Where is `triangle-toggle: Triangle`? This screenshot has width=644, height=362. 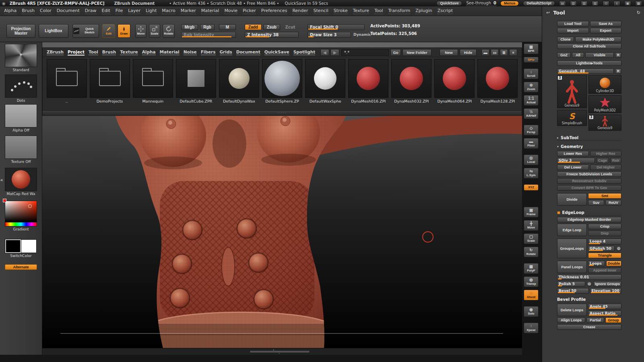 triangle-toggle: Triangle is located at coordinates (605, 256).